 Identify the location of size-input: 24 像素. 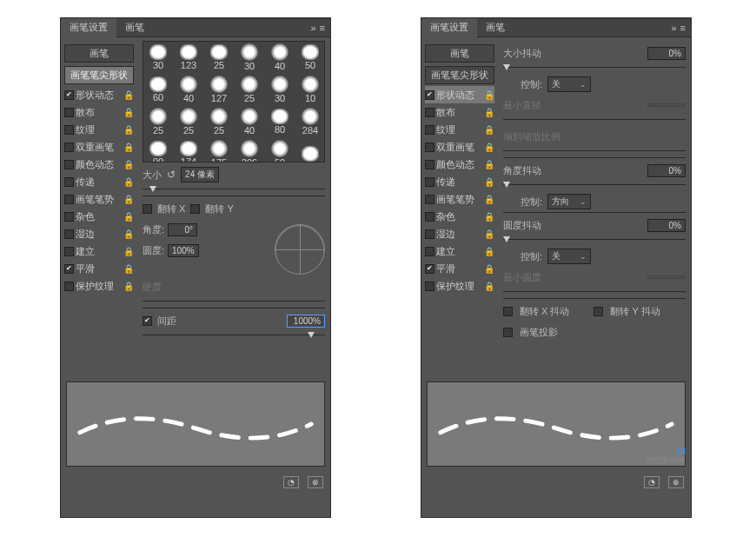
(200, 175).